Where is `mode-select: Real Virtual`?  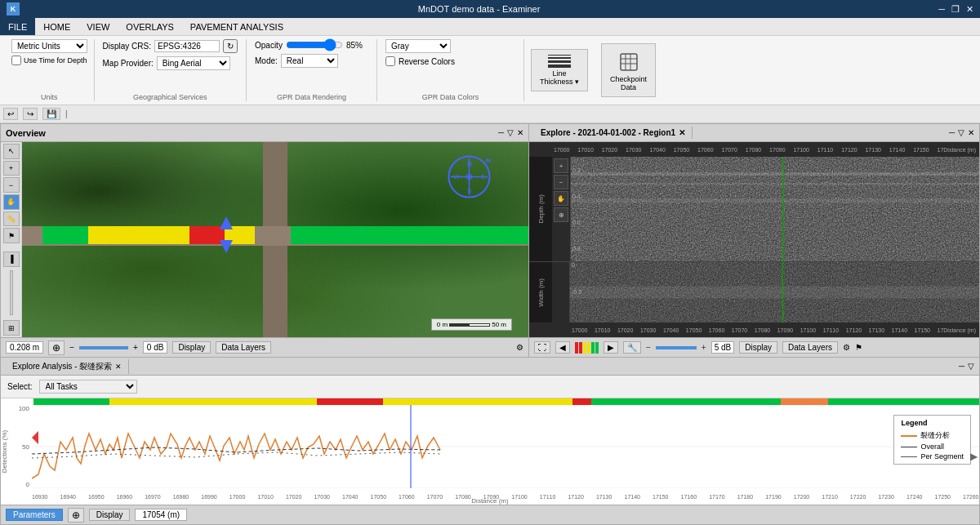
mode-select: Real Virtual is located at coordinates (310, 60).